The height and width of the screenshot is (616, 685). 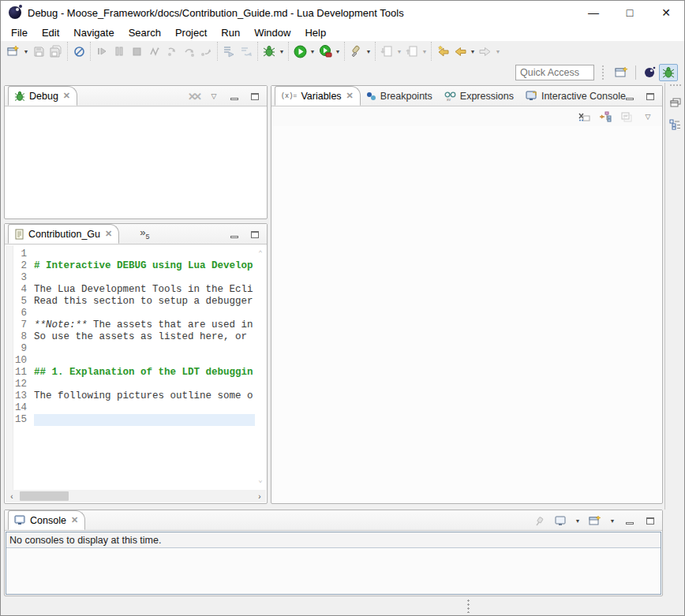 What do you see at coordinates (102, 51) in the screenshot?
I see `resume-button` at bounding box center [102, 51].